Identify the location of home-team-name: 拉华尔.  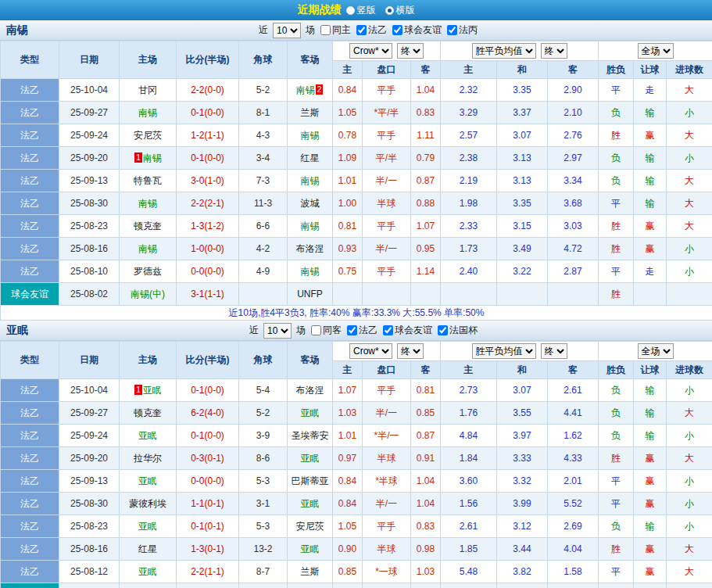
(148, 458).